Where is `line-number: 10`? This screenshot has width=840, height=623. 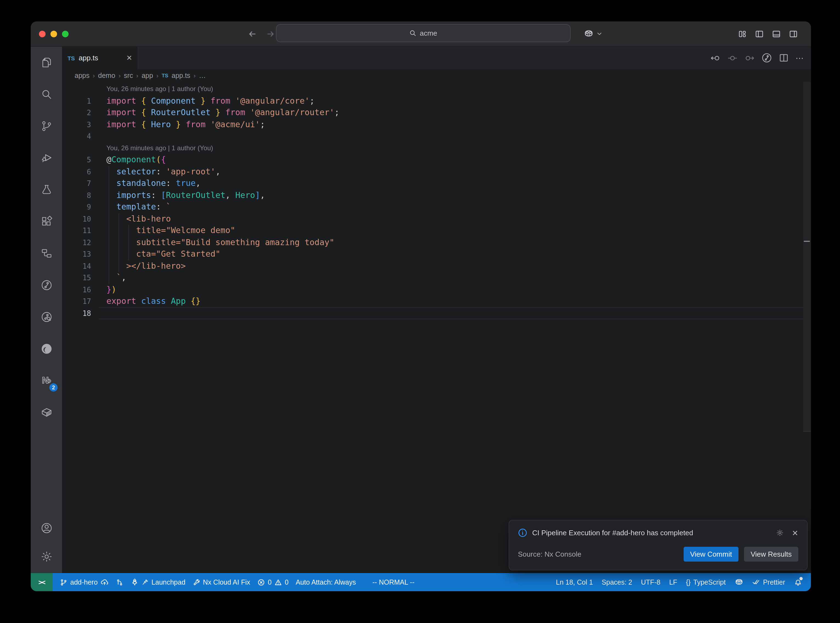
line-number: 10 is located at coordinates (76, 219).